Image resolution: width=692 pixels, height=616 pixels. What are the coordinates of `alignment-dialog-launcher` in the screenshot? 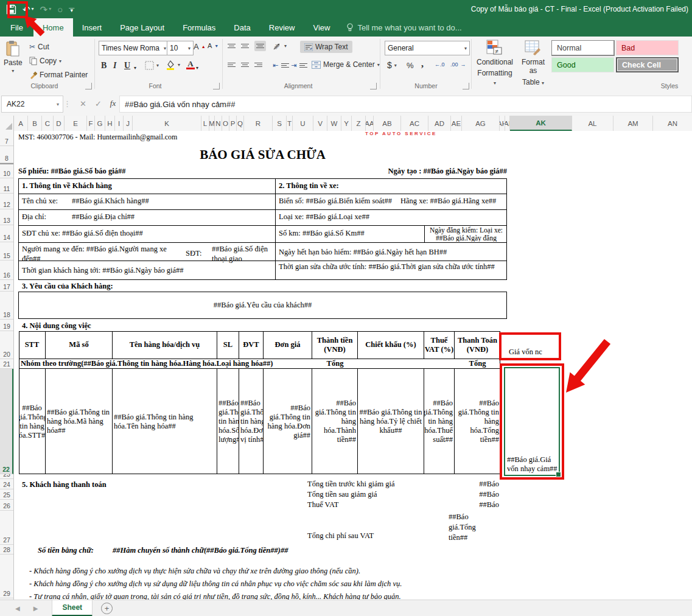 It's located at (374, 86).